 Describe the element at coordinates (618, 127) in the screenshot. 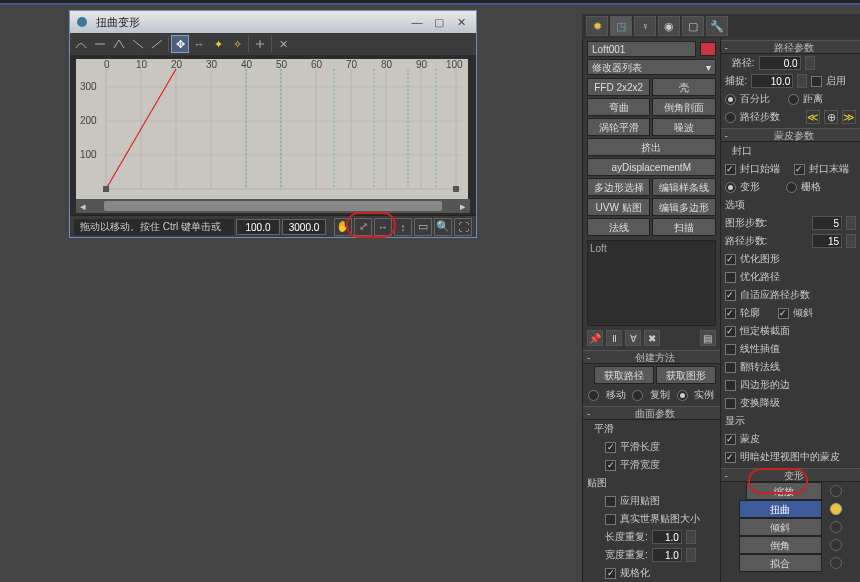

I see `mod-turbo: 涡轮平滑` at that location.